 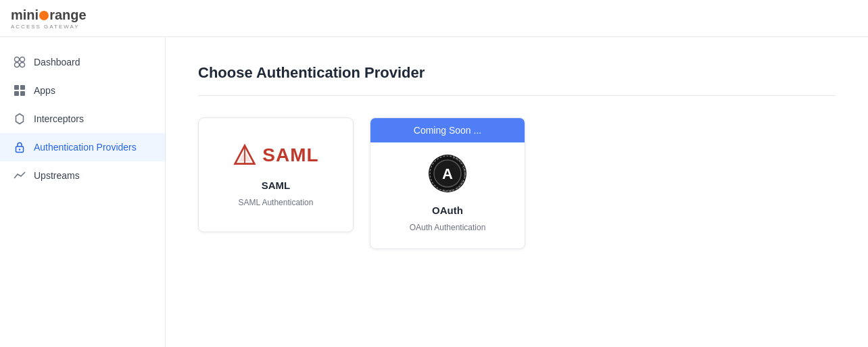 I want to click on sidebar-item-label: Dashboard, so click(x=57, y=62).